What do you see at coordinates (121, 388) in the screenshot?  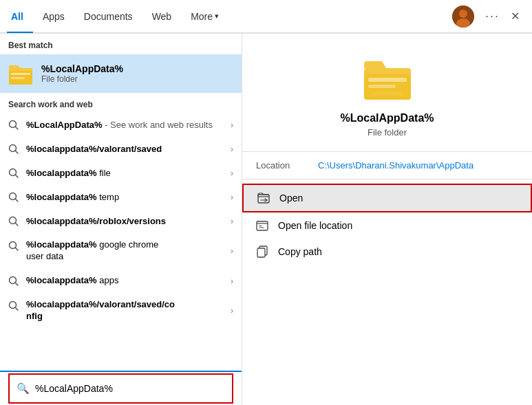 I see `search-box: 🔍 %LocalAppData%` at bounding box center [121, 388].